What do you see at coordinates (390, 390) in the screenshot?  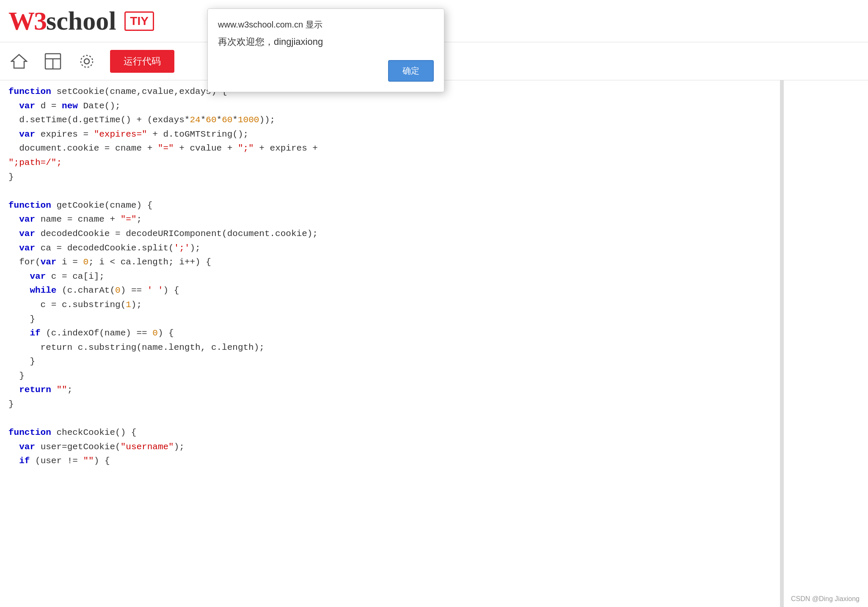 I see `code-line: return "";` at bounding box center [390, 390].